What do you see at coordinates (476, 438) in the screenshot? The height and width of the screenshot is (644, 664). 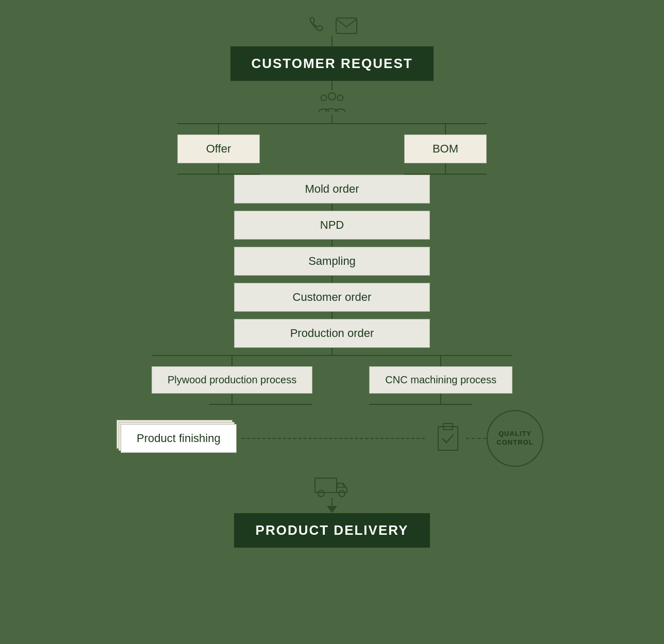 I see `dotted-line-right` at bounding box center [476, 438].